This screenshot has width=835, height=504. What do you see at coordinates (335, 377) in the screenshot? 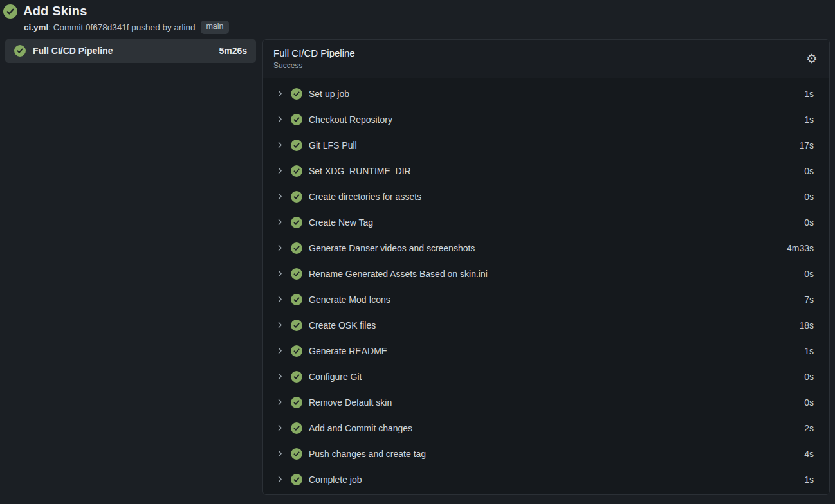
I see `step-name: Configure Git` at bounding box center [335, 377].